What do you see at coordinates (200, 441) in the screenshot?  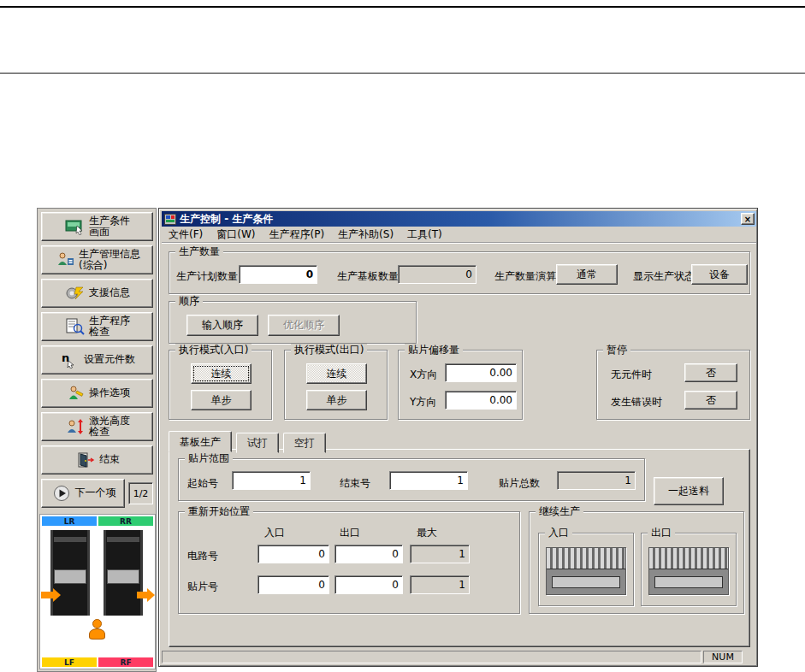 I see `tab-board-production: 基板生产` at bounding box center [200, 441].